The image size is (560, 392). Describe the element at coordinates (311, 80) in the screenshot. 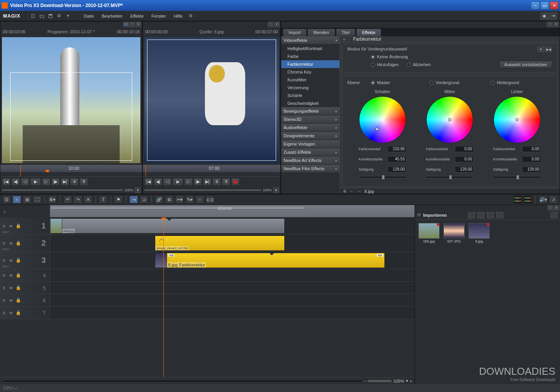

I see `item-kunstfilter: Kunstfilter` at that location.